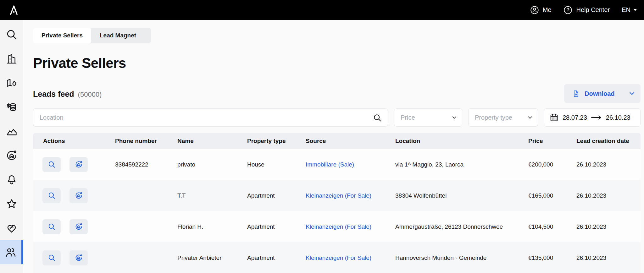  I want to click on column-header: Property type, so click(276, 141).